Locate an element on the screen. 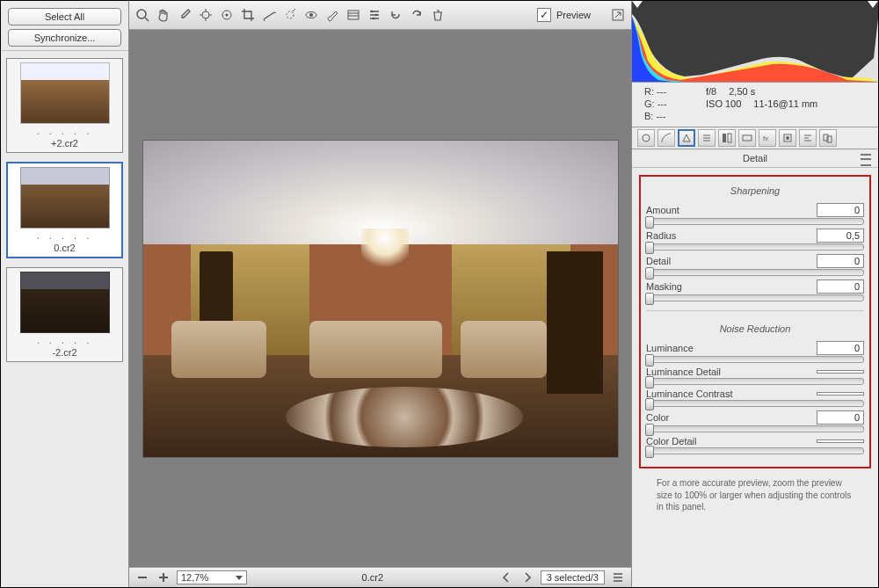 The height and width of the screenshot is (588, 879). filmstrip-panel: Select All Synchronize... . . . . . +2.c… is located at coordinates (65, 294).